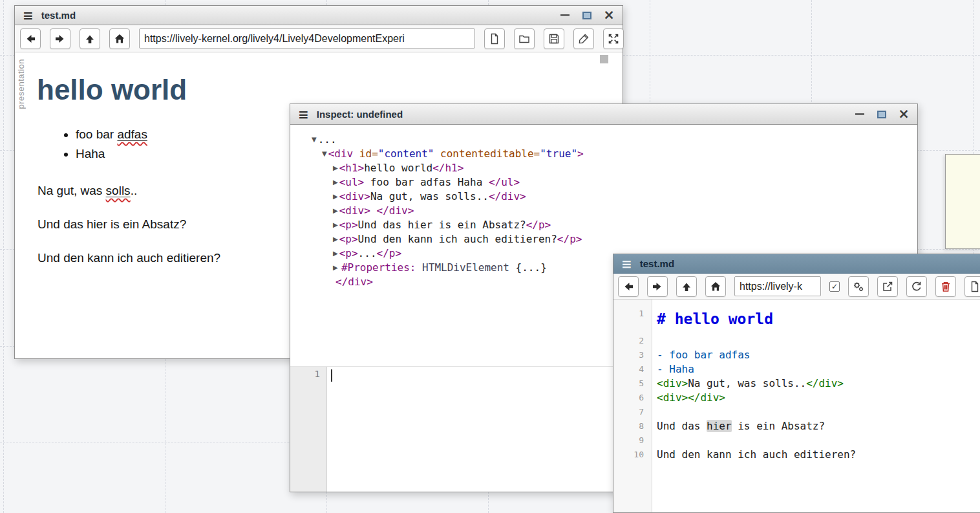 Image resolution: width=980 pixels, height=513 pixels. What do you see at coordinates (796, 341) in the screenshot?
I see `code-line: 2` at bounding box center [796, 341].